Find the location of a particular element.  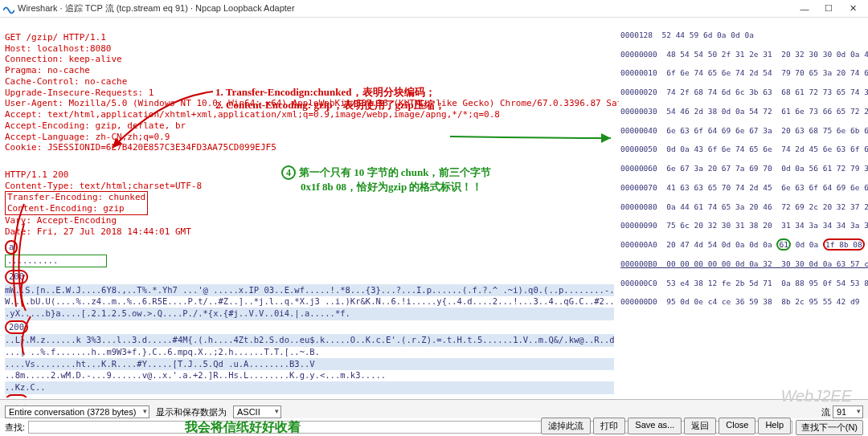

print-button: 打印 is located at coordinates (609, 426).